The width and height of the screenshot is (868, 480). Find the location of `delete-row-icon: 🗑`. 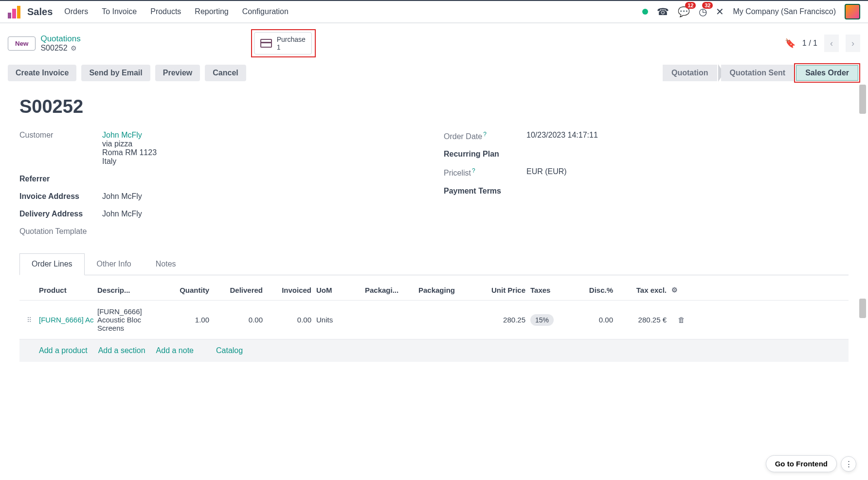

delete-row-icon: 🗑 is located at coordinates (681, 320).